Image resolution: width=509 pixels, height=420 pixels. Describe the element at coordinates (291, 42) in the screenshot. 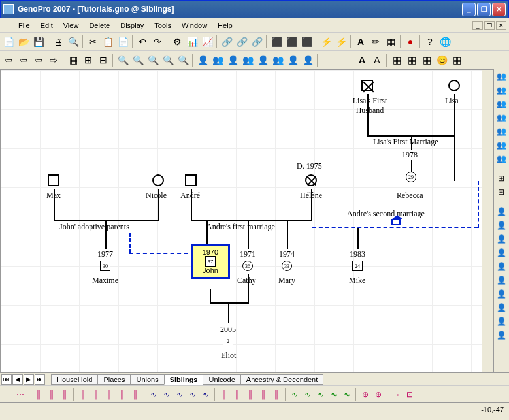

I see `tool-icon: ⬛` at that location.